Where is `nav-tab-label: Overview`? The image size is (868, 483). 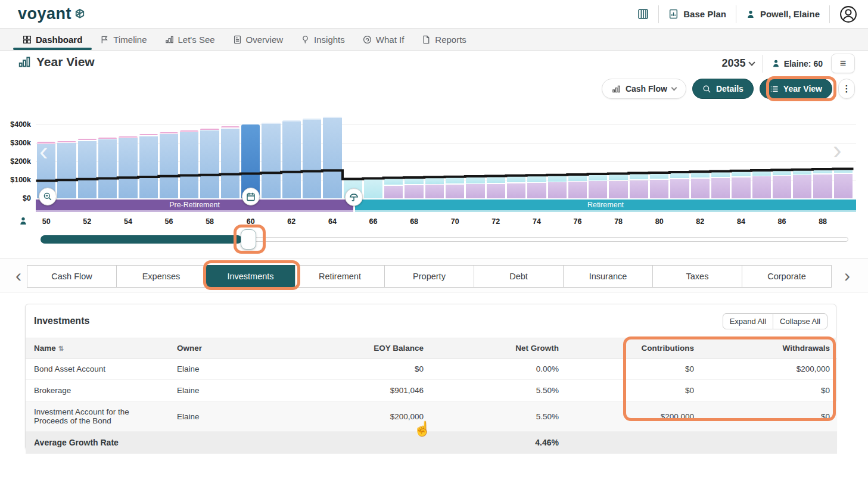
nav-tab-label: Overview is located at coordinates (265, 39).